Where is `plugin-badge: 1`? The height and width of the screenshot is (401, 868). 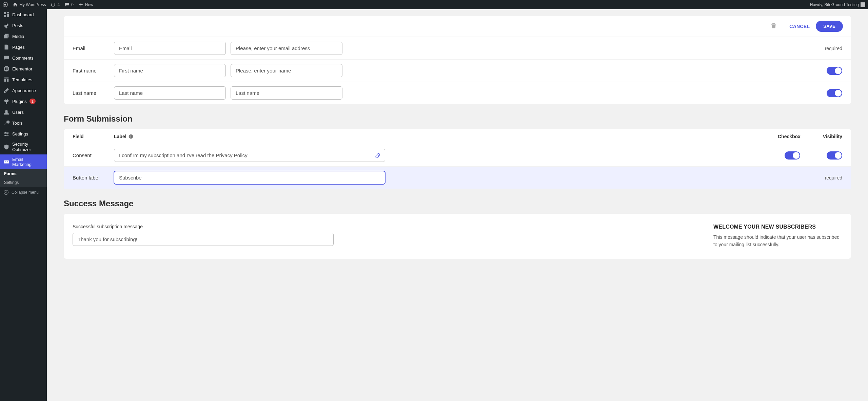 plugin-badge: 1 is located at coordinates (33, 101).